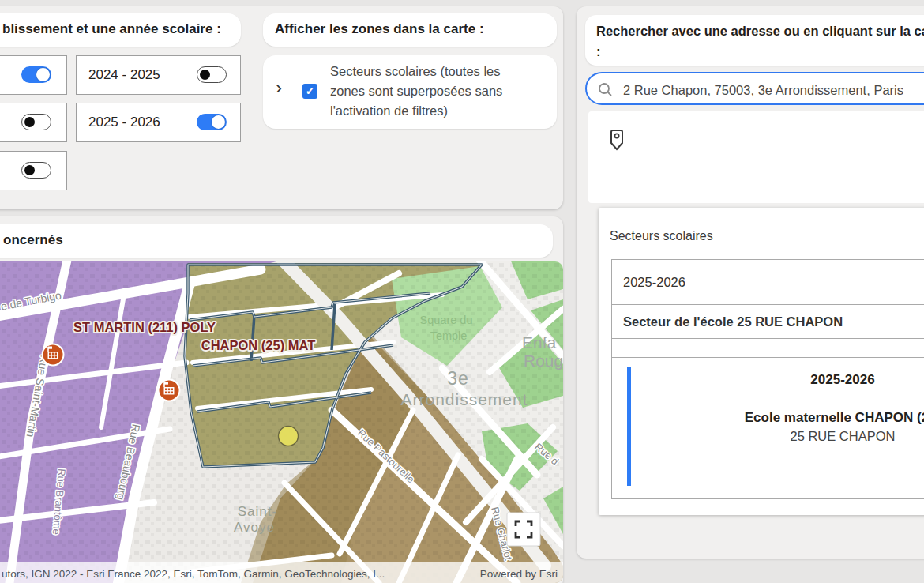  What do you see at coordinates (768, 380) in the screenshot?
I see `result-year: 2025-2026` at bounding box center [768, 380].